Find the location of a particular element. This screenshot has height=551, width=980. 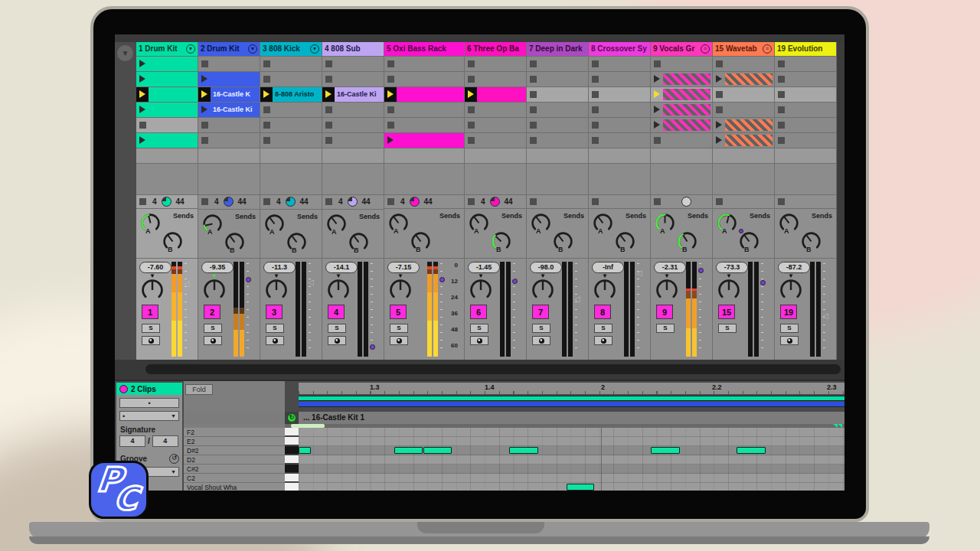

track-activator-button: 1 is located at coordinates (150, 312).